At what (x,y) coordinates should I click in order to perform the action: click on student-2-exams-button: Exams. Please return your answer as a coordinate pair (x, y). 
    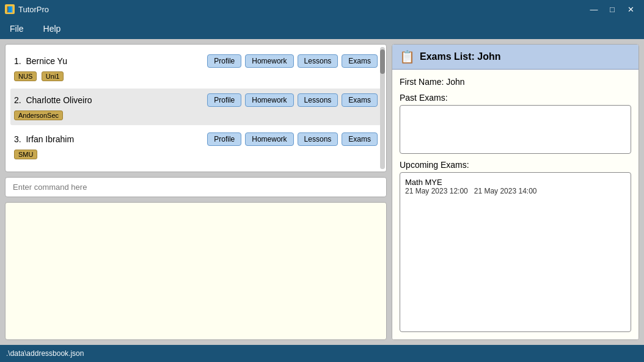
    Looking at the image, I should click on (359, 100).